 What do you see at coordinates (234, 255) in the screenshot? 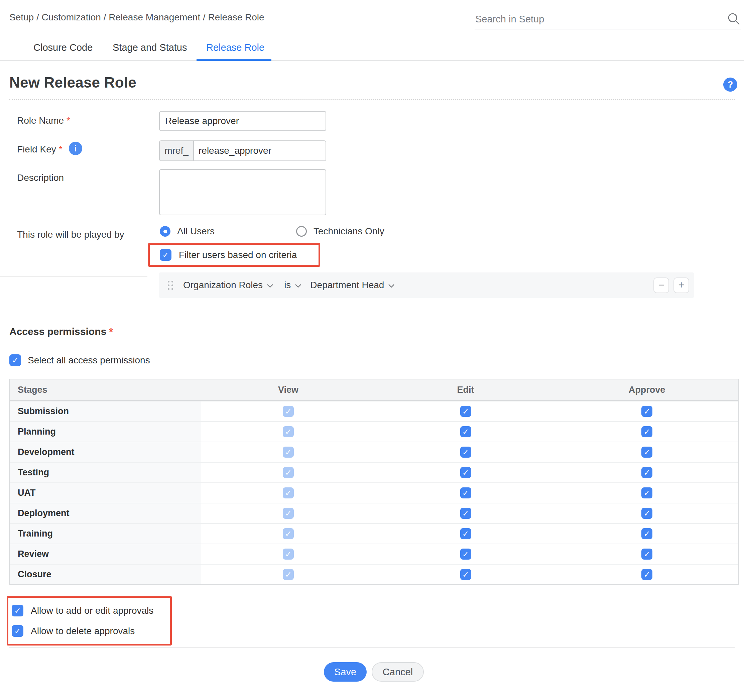
I see `highlight-box-filter: Filter users based on criteria` at bounding box center [234, 255].